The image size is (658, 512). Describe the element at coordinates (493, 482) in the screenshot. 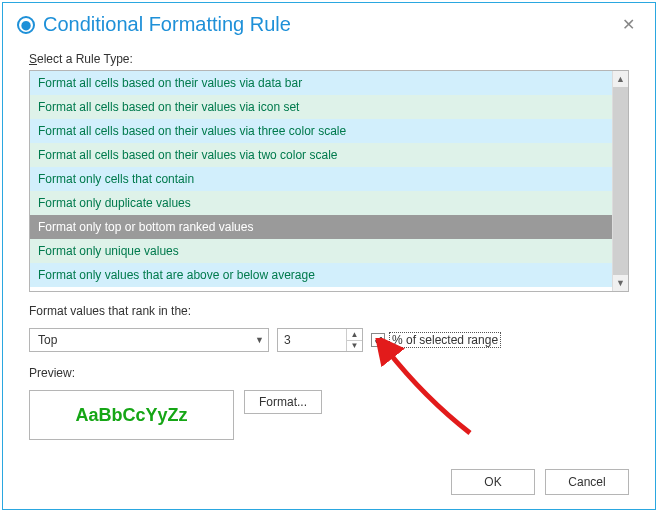

I see `ok-button: OK` at that location.